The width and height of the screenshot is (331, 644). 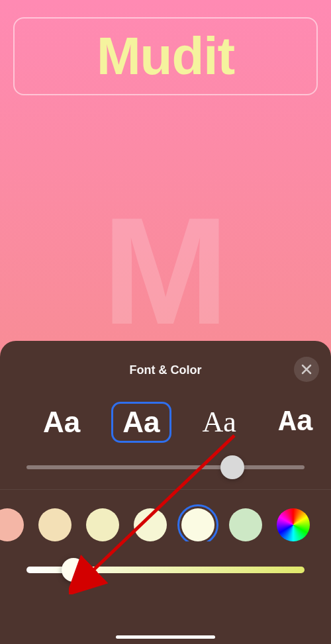 I want to click on close-button, so click(x=307, y=369).